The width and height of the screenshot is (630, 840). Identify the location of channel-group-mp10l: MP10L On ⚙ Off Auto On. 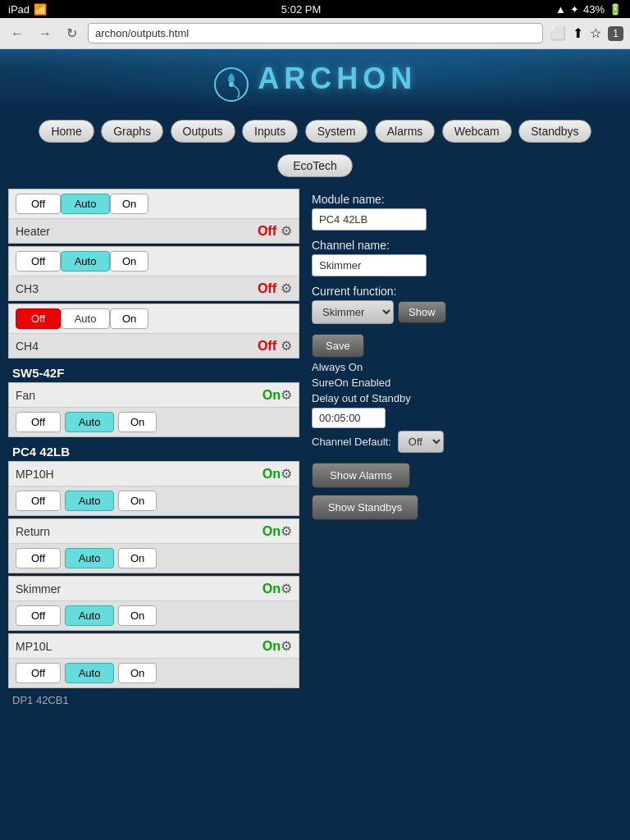
(154, 661).